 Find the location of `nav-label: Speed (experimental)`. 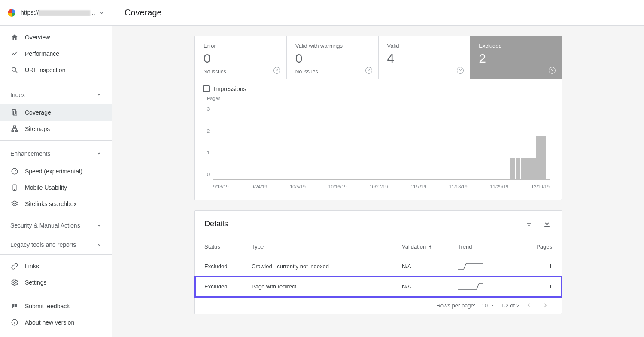

nav-label: Speed (experimental) is located at coordinates (54, 171).